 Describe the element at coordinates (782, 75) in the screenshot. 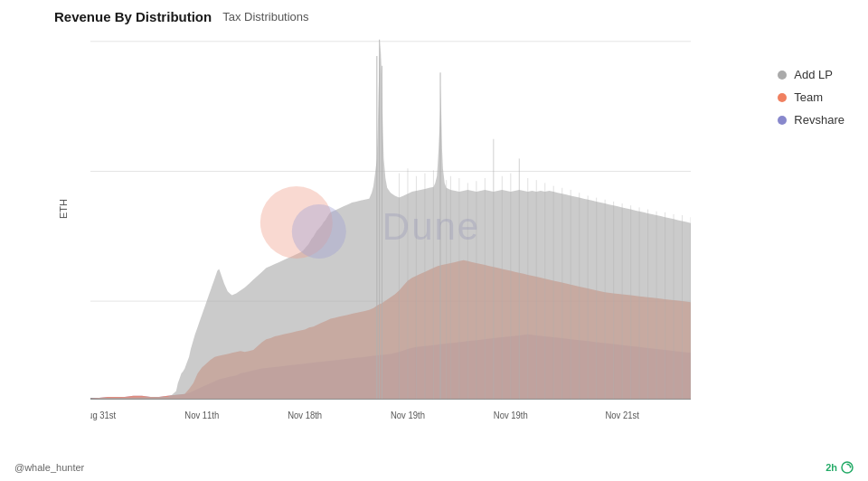

I see `legend-dot-add-lp` at that location.